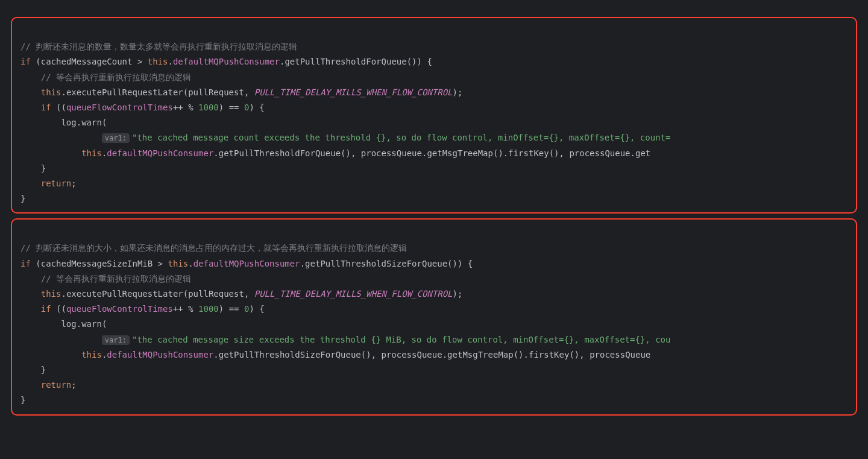  Describe the element at coordinates (159, 46) in the screenshot. I see `code-line: // 判断还未消息的数量，数量太多就等会再执行重新执行拉取消息的逻辑` at that location.